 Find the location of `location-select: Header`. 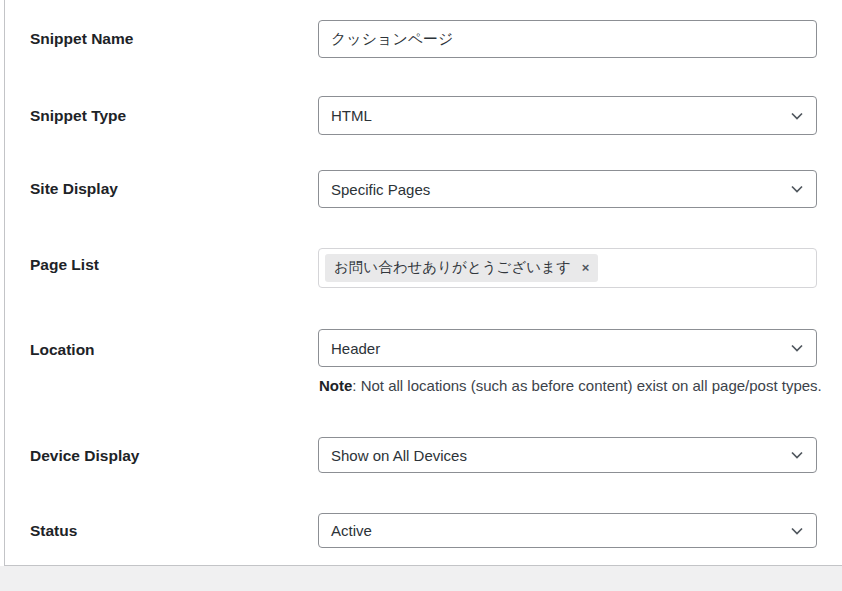

location-select: Header is located at coordinates (568, 348).